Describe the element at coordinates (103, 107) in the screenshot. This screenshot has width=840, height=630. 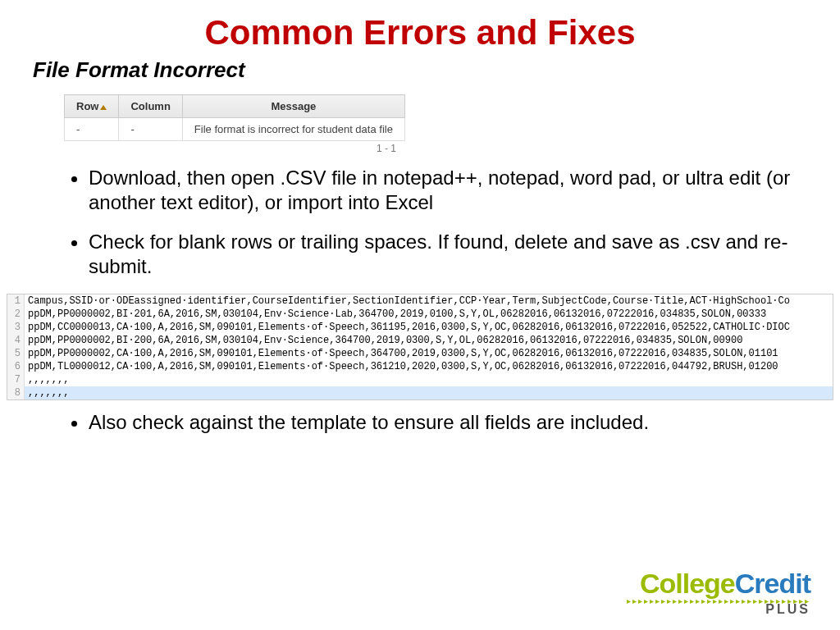
I see `sort-asc-icon` at that location.